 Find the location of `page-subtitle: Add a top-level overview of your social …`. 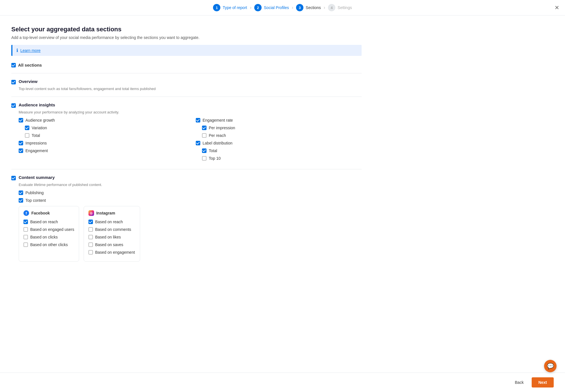

page-subtitle: Add a top-level overview of your social … is located at coordinates (186, 38).